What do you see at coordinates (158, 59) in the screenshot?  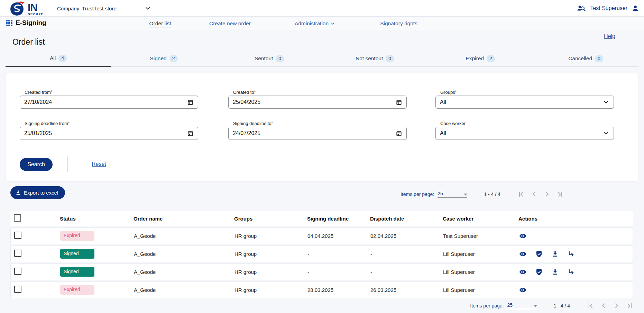 I see `tab-signed-label: Signed` at bounding box center [158, 59].